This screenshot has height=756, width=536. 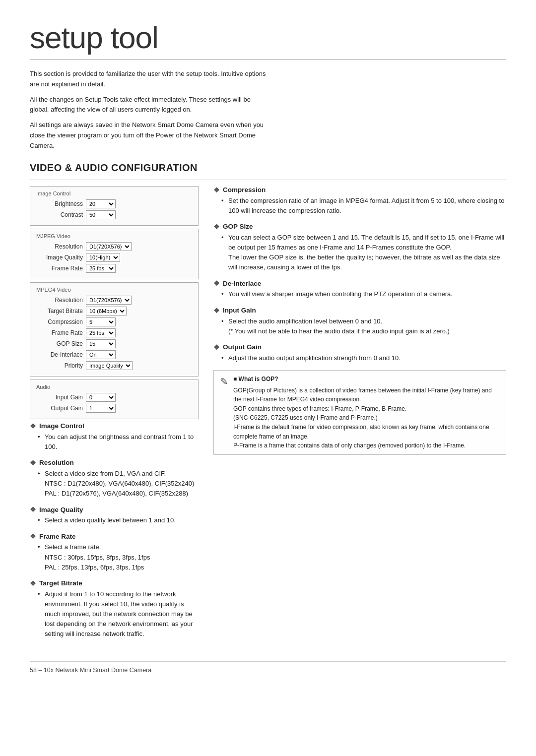 What do you see at coordinates (118, 614) in the screenshot?
I see `bullet-item: Adjust it from 1 to 10 according to the …` at bounding box center [118, 614].